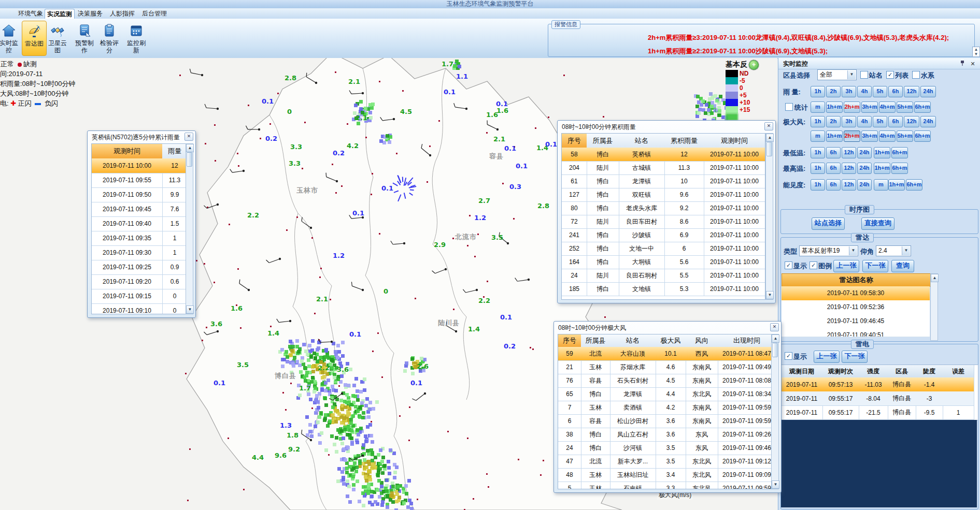 The image size is (980, 510). Describe the element at coordinates (667, 407) in the screenshot. I see `wind-max-popup-row: 7玉林卖酒镇4.2东南风2019-07-11 09:59` at that location.